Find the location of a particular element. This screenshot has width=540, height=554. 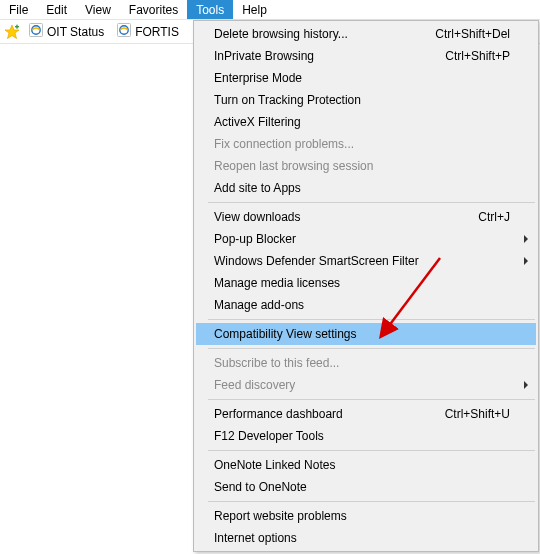

menu-item-shortcut: Ctrl+Shift+U is located at coordinates (478, 414).